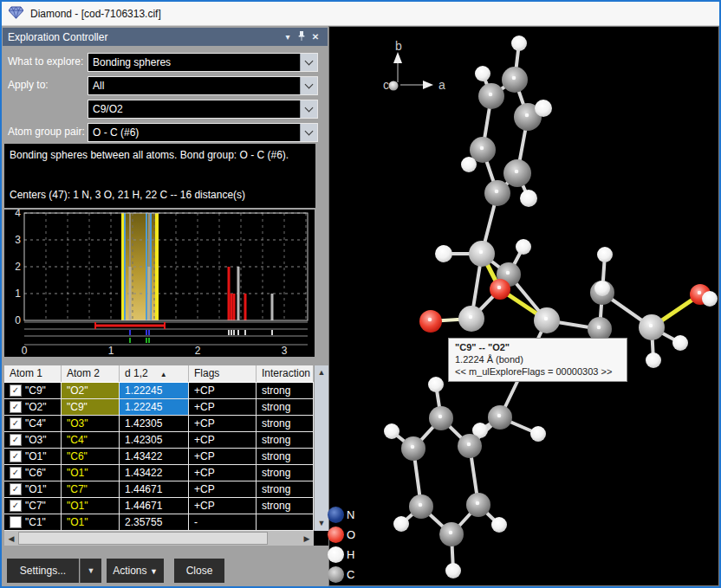 This screenshot has height=588, width=721. Describe the element at coordinates (159, 457) in the screenshot. I see `table-body: ✓"C9""O2"1.22245+CPstrong✓"O2""C9"1.2224…` at that location.